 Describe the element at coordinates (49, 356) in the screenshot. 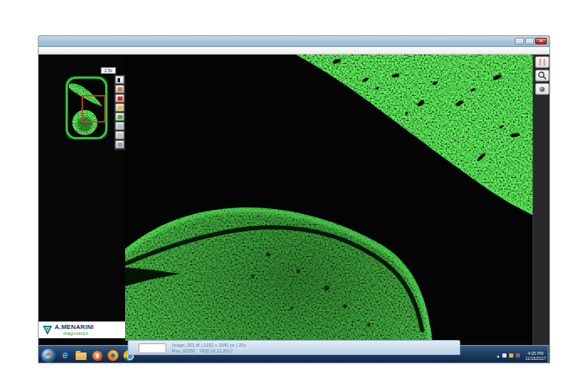

I see `start-button` at that location.